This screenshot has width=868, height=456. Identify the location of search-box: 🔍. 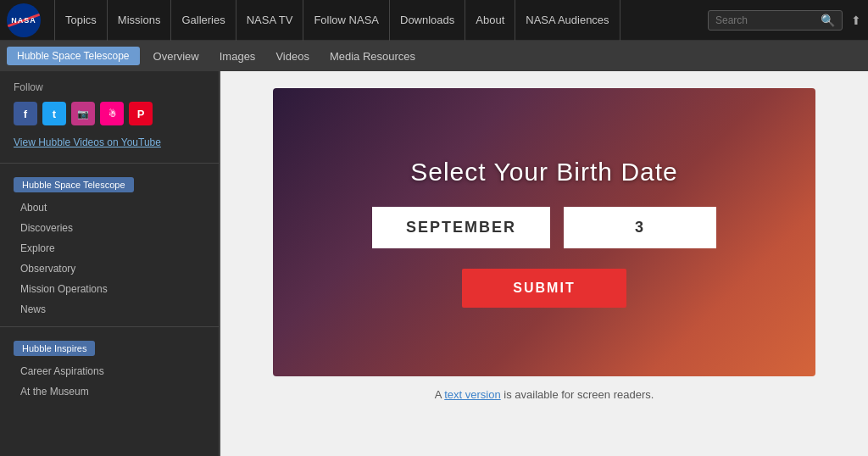
(775, 20).